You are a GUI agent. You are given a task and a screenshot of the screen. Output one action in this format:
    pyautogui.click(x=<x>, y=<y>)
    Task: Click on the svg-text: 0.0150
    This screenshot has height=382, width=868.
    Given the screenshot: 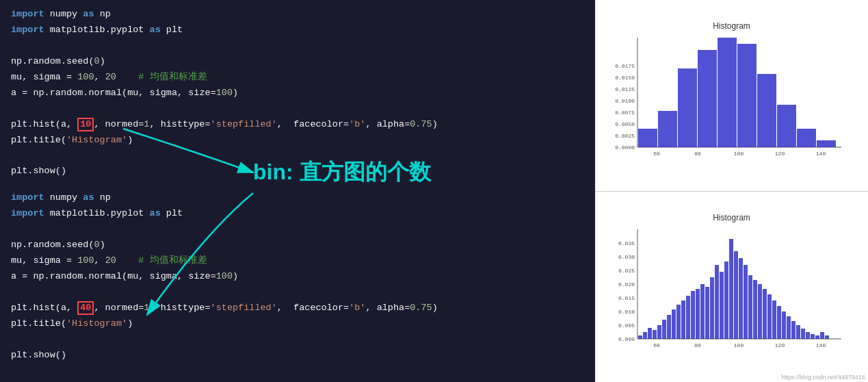 What is the action you would take?
    pyautogui.click(x=625, y=78)
    